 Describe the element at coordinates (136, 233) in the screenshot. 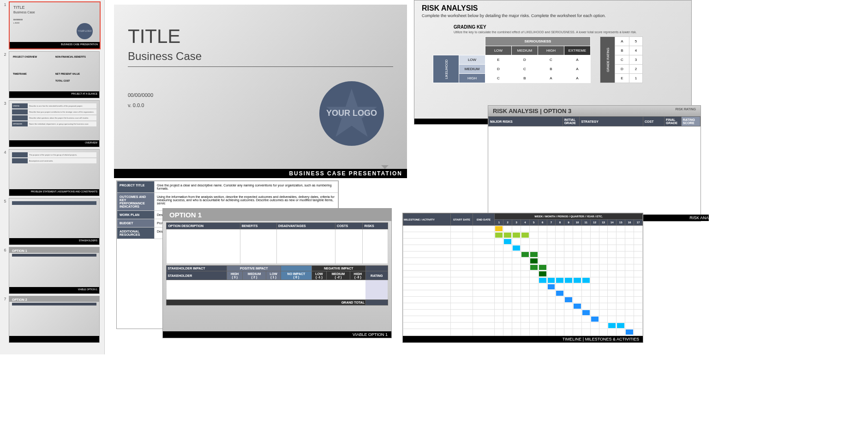

I see `proj-label: ADDITIONAL RESOURCES` at that location.